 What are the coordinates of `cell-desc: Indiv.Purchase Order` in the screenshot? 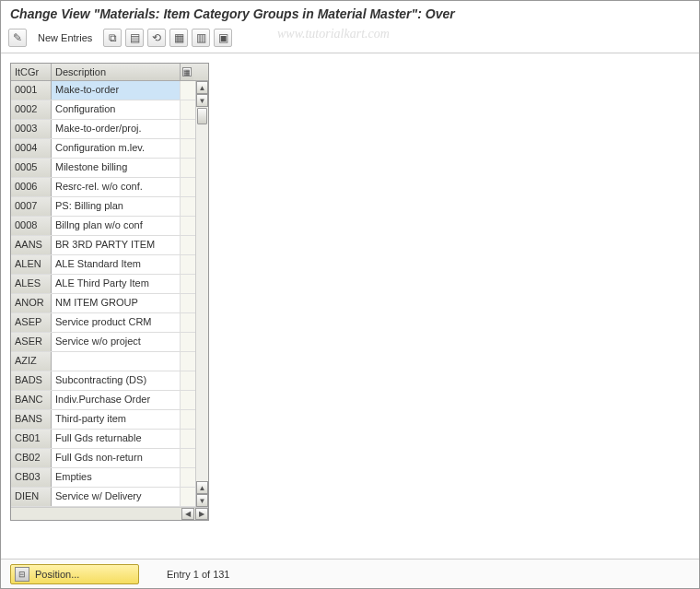 It's located at (116, 400).